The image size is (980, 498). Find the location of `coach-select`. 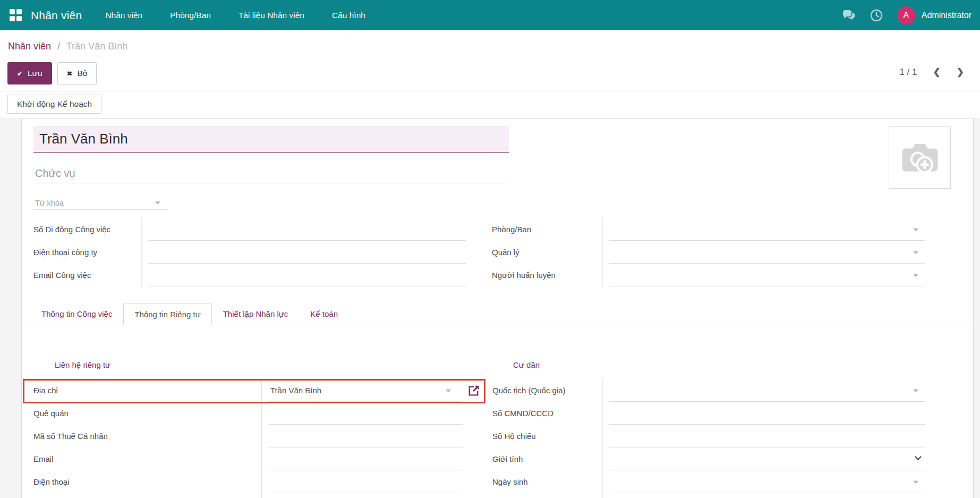

coach-select is located at coordinates (764, 275).